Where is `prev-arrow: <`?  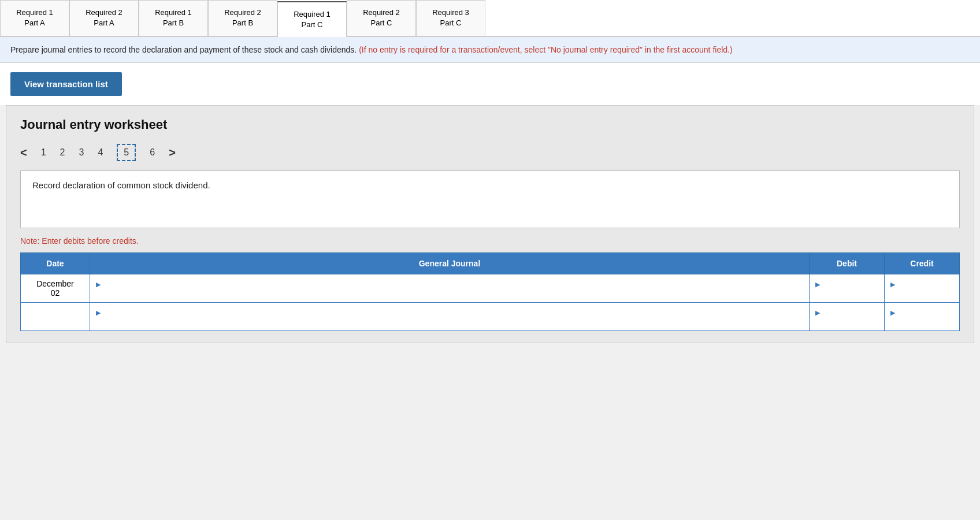 prev-arrow: < is located at coordinates (24, 153).